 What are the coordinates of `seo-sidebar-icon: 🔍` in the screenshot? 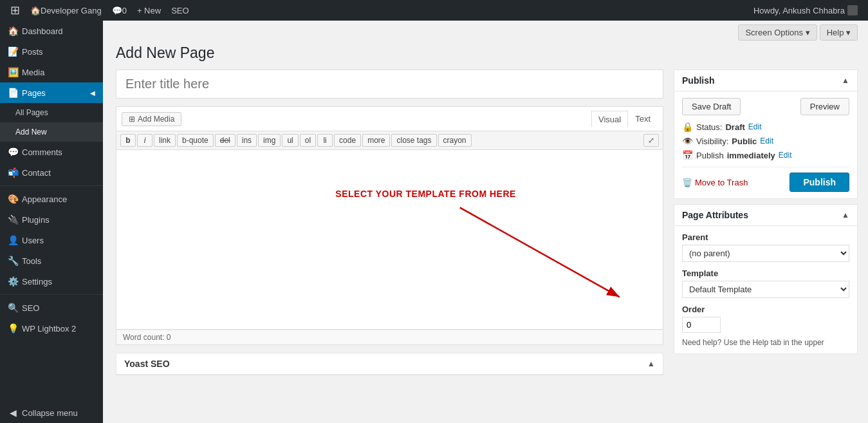 It's located at (13, 308).